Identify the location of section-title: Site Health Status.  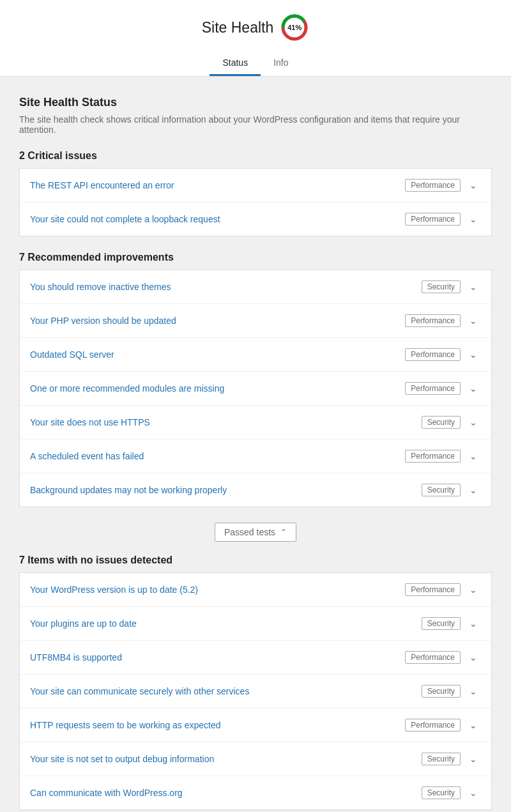
(256, 102).